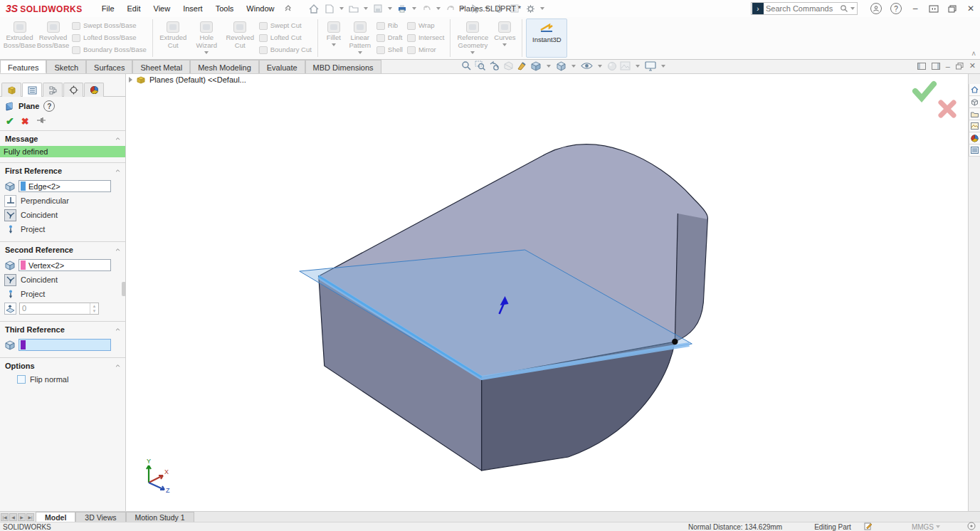  What do you see at coordinates (110, 26) in the screenshot?
I see `swept-boss-base-button: Swept Boss/Base` at bounding box center [110, 26].